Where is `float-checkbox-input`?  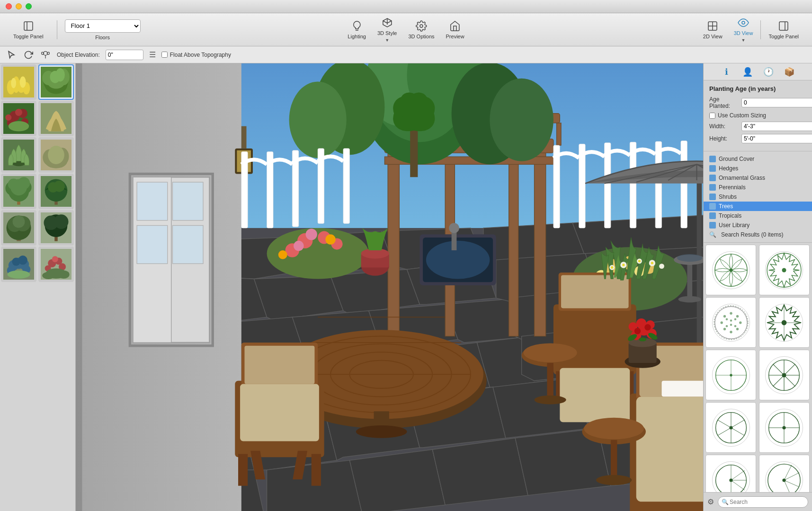
float-checkbox-input is located at coordinates (165, 55).